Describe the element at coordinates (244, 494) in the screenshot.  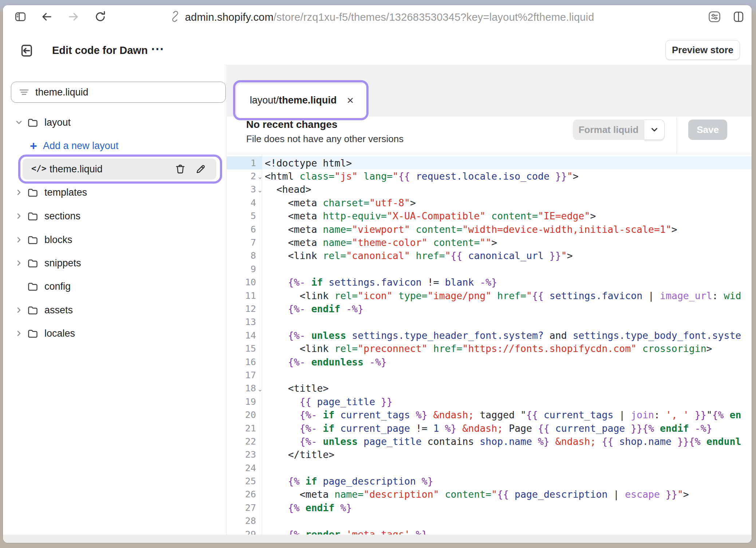
I see `line-number: 26` at that location.